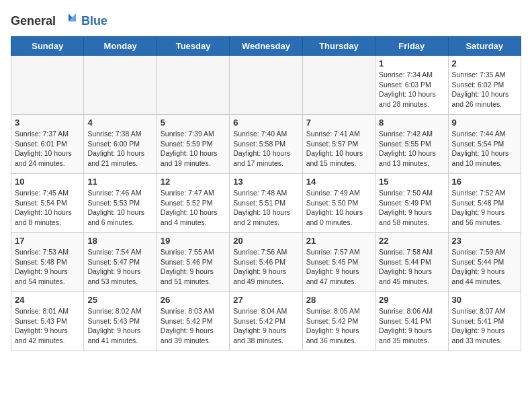  What do you see at coordinates (412, 203) in the screenshot?
I see `calendar-cell: 15Sunrise: 7:50 AM Sunset: 5:49 PM Dayli…` at bounding box center [412, 203].